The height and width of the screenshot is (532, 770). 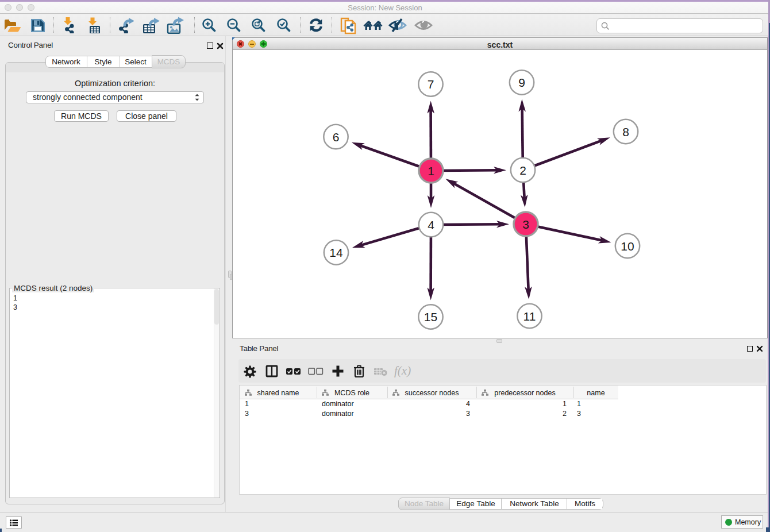 I want to click on svg-text: 14, so click(x=336, y=253).